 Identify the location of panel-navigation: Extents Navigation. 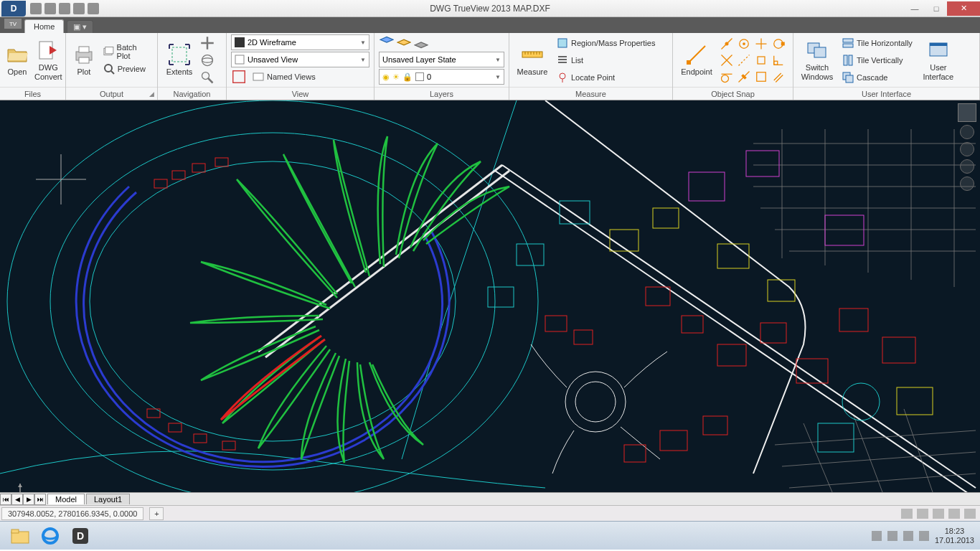
(192, 66).